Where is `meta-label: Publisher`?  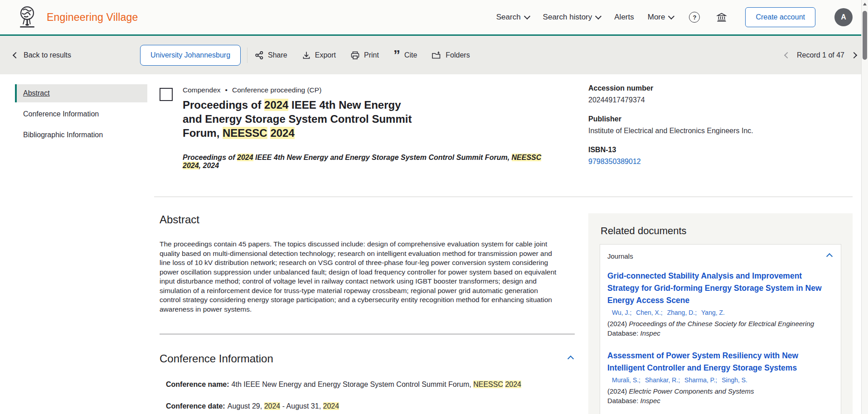
meta-label: Publisher is located at coordinates (721, 119).